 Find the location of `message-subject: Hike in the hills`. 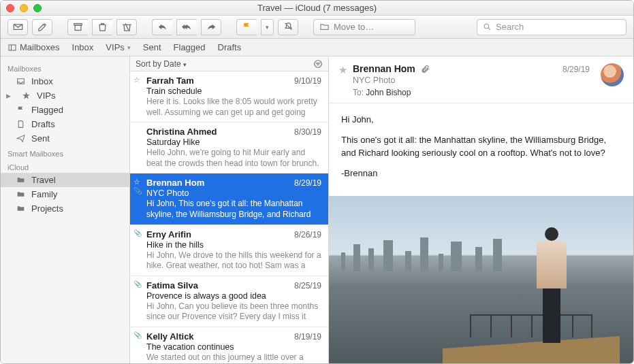

message-subject: Hike in the hills is located at coordinates (234, 245).